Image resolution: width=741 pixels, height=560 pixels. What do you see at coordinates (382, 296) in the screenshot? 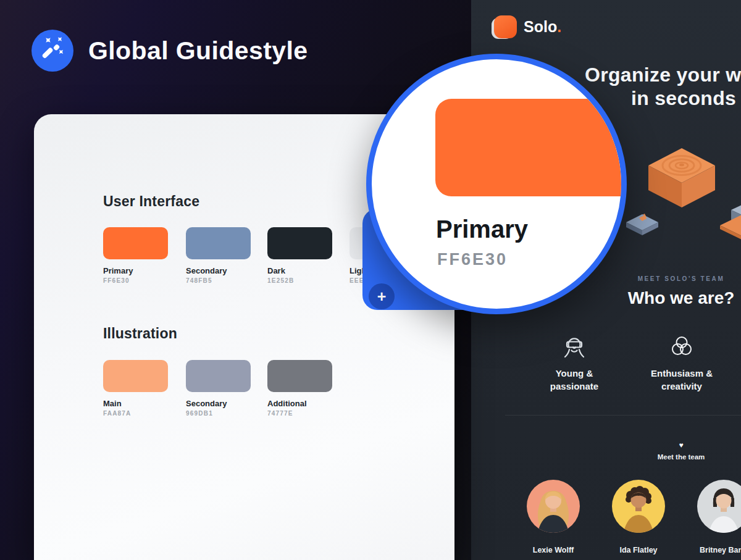
I see `add-color-button: +` at bounding box center [382, 296].